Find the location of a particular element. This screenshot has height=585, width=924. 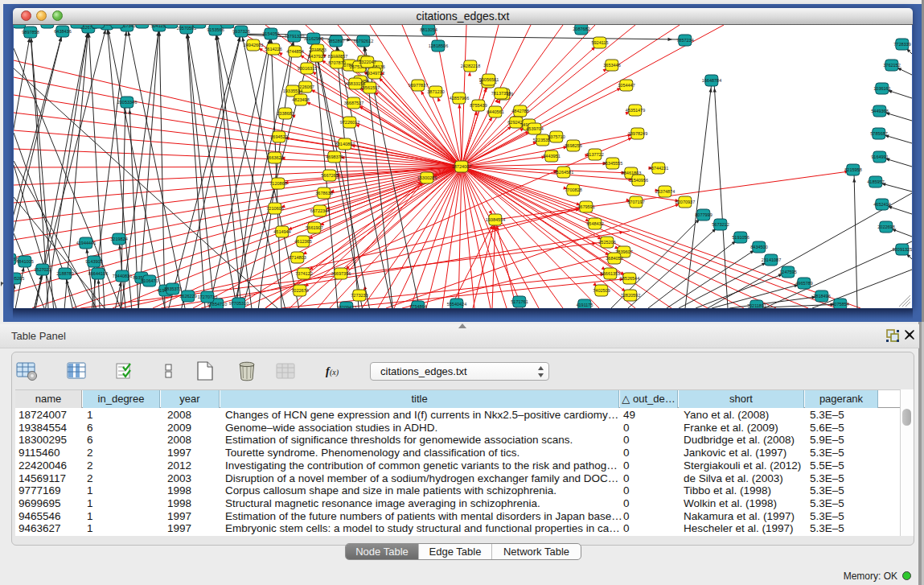

svg-text: 24282218 is located at coordinates (470, 66).